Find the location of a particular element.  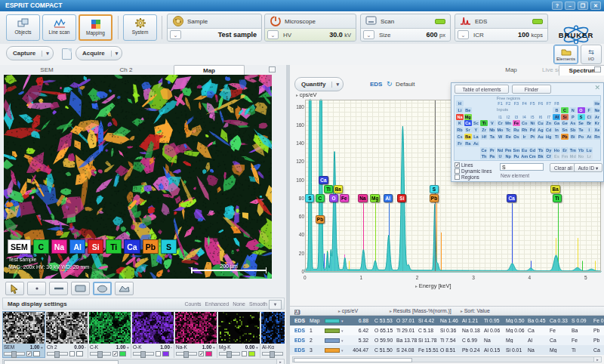

element-Cm: Cm is located at coordinates (532, 156).